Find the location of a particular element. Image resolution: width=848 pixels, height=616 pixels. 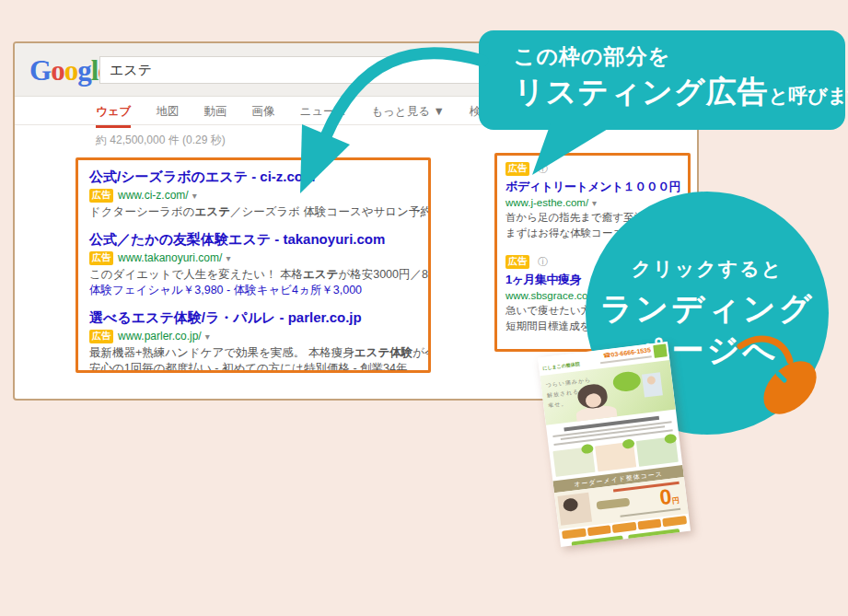

ad-result: 選べるエステ体験/ラ・パルレ - parler.co.jp広告www.parle… is located at coordinates (253, 342).